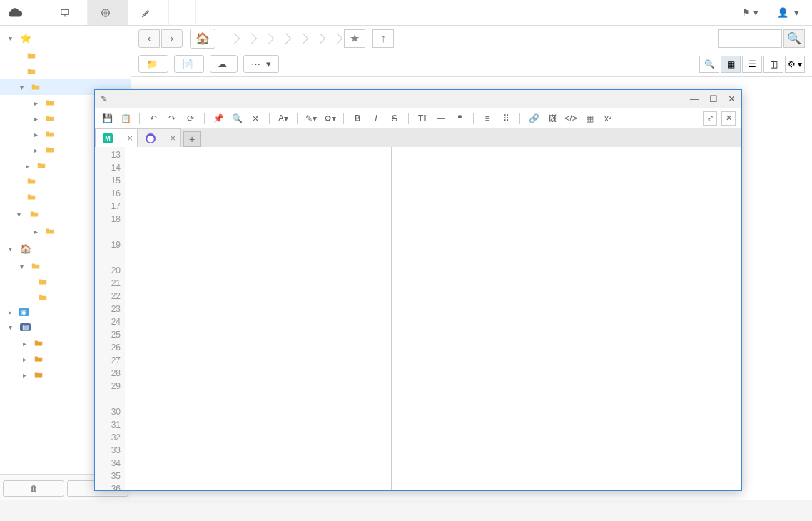 This screenshot has height=521, width=812. What do you see at coordinates (192, 139) in the screenshot?
I see `add-tab-button: +` at bounding box center [192, 139].